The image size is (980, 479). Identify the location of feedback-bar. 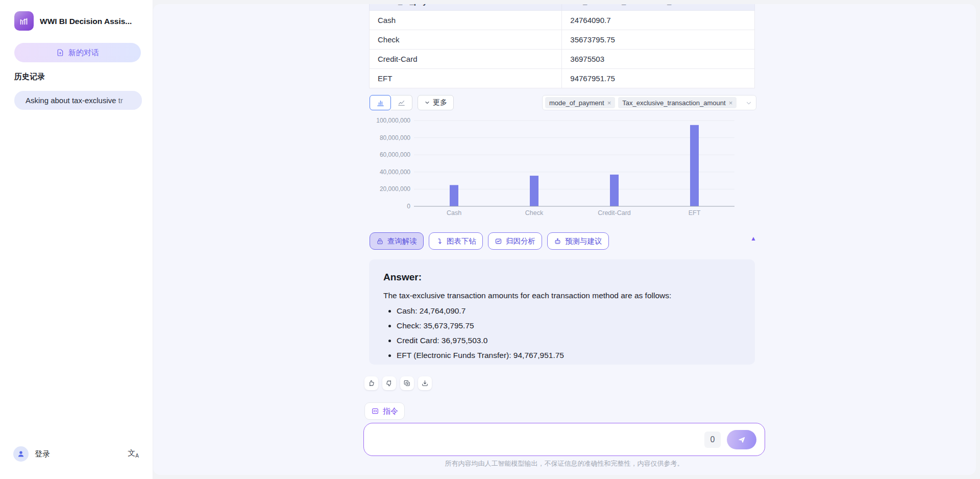
(398, 383).